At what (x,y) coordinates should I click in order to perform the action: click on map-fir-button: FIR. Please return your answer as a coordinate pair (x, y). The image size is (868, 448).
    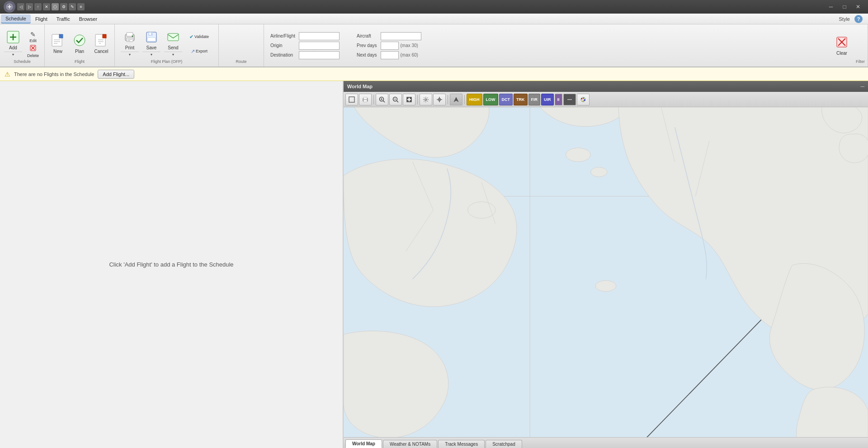
    Looking at the image, I should click on (534, 100).